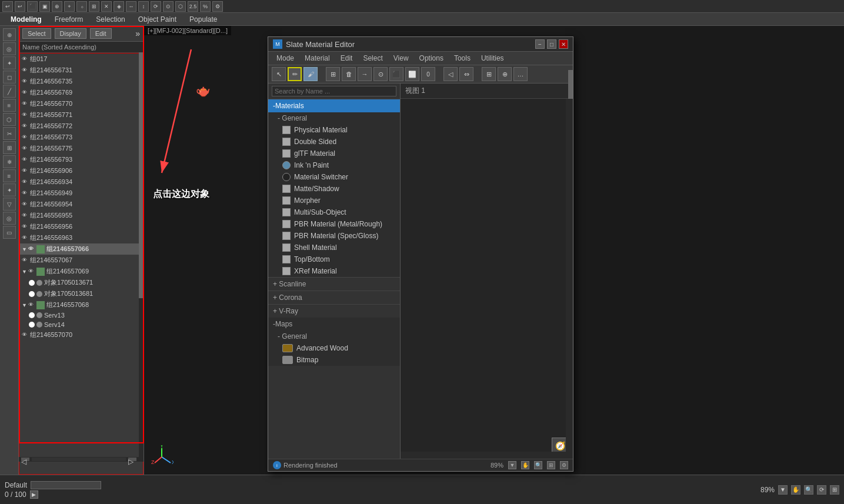 Image resolution: width=844 pixels, height=504 pixels. Describe the element at coordinates (81, 272) in the screenshot. I see `list-item: ▼ 👁 组2146557069` at that location.